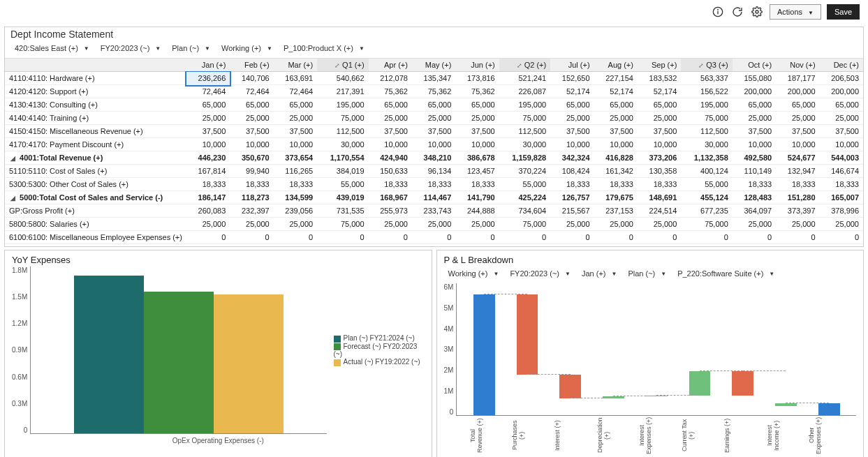 The height and width of the screenshot is (457, 868). Describe the element at coordinates (841, 66) in the screenshot. I see `column-header: Dec (+)` at that location.